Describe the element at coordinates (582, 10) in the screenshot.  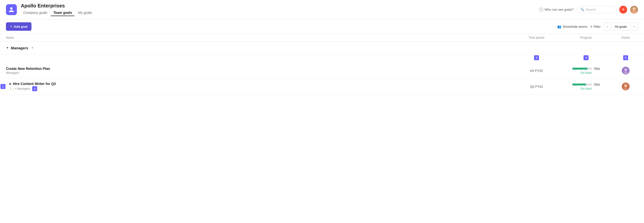
I see `search-icon: 🔍` at that location.